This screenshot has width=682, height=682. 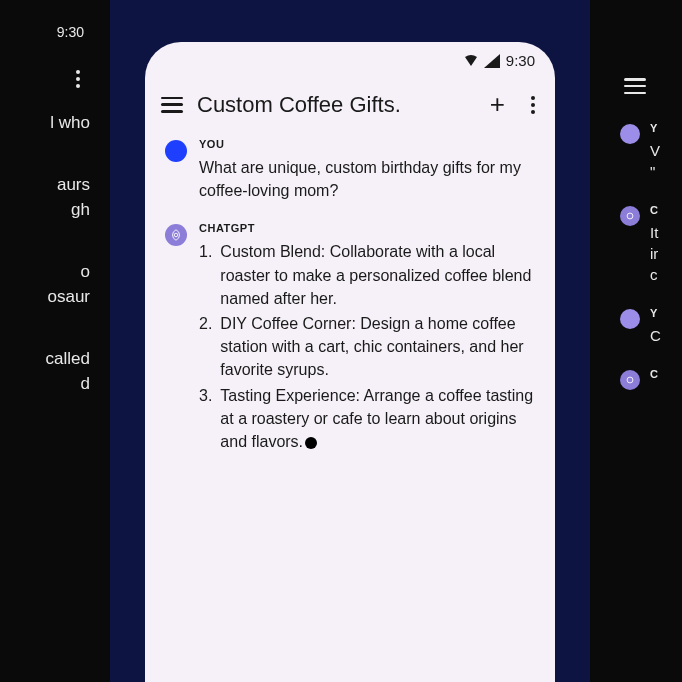 What do you see at coordinates (636, 341) in the screenshot?
I see `phone-right-dark: Y V " C It ir c Y C` at bounding box center [636, 341].